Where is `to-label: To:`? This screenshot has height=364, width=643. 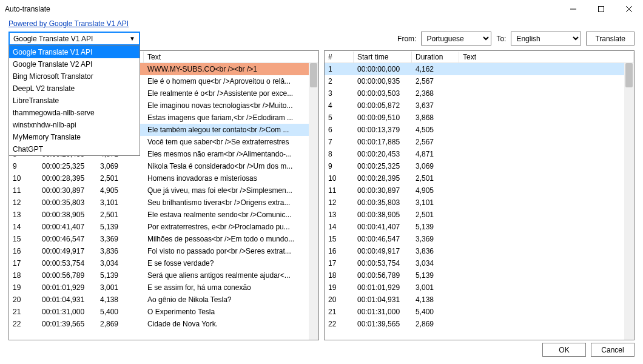
to-label: To: is located at coordinates (501, 39).